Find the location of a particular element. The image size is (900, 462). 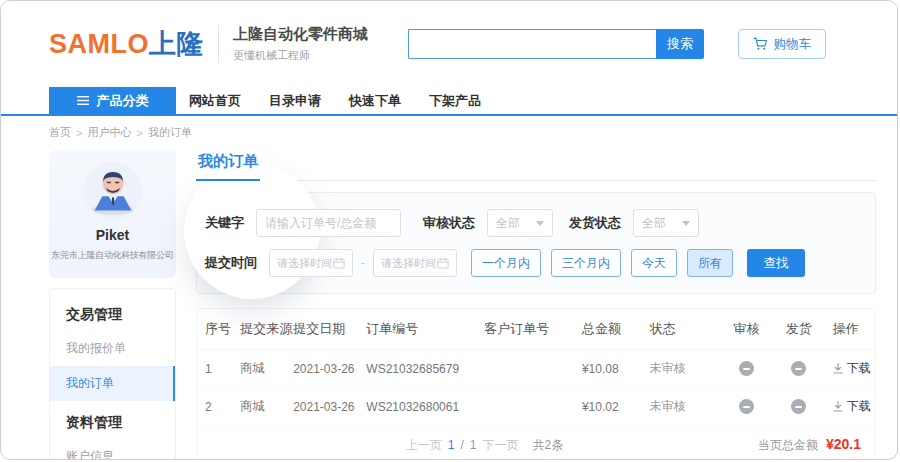

col-action: 操作 is located at coordinates (850, 330).